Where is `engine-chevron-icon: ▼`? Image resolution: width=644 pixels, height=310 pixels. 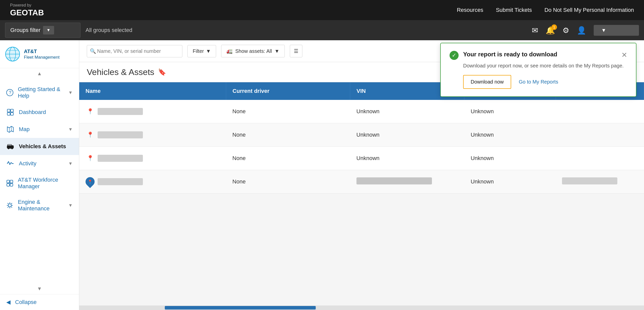 engine-chevron-icon: ▼ is located at coordinates (70, 205).